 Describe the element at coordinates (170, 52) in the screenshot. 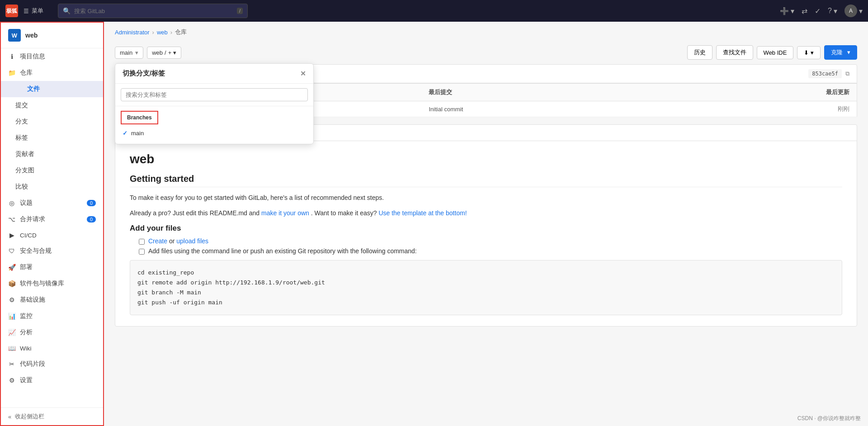

I see `add-path-icon: +` at that location.